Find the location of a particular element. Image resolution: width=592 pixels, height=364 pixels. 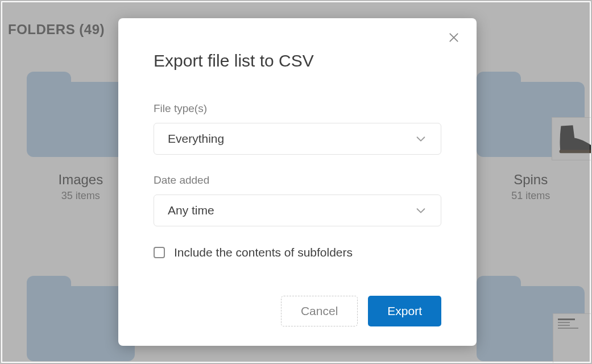

date-added-value: Any time is located at coordinates (191, 210).